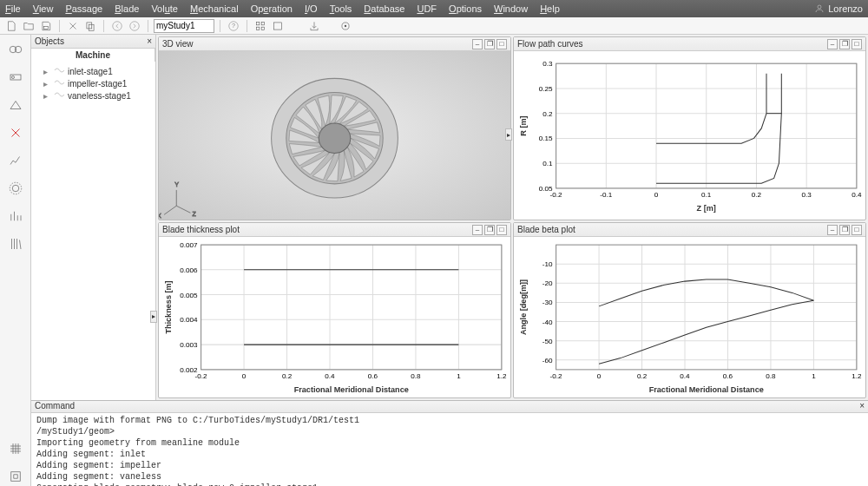  I want to click on svg-text: Thickness [m], so click(168, 307).